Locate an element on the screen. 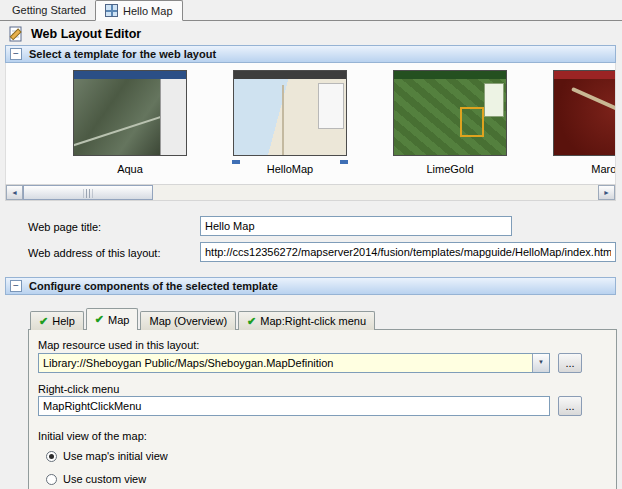 Image resolution: width=622 pixels, height=489 pixels. tab-label: Hello Map is located at coordinates (148, 11).